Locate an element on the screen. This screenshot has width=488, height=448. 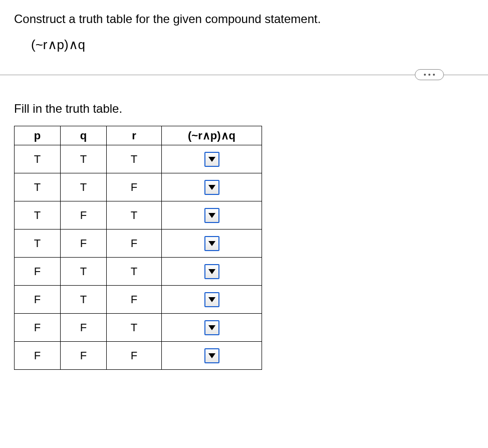
table-row: F F F is located at coordinates (138, 356).